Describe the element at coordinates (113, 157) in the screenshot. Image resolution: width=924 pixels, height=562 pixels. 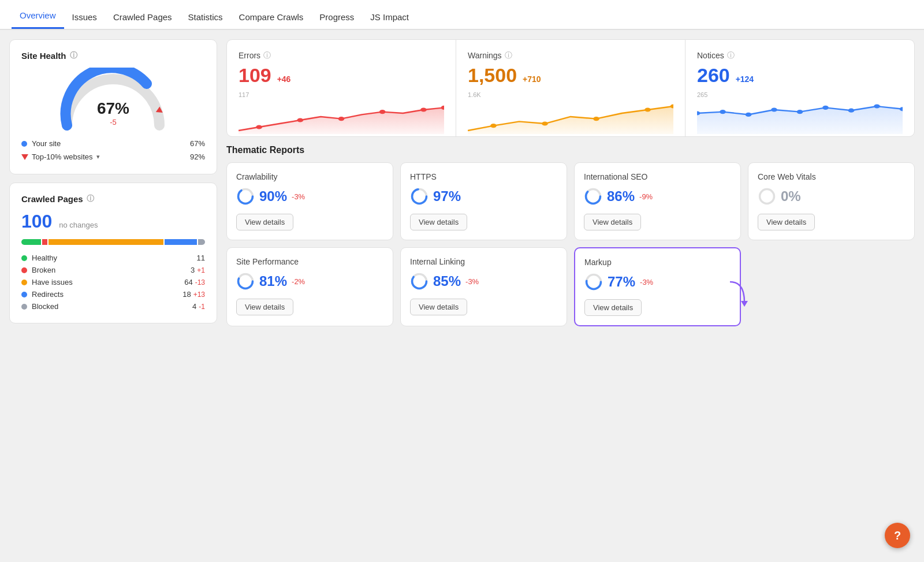
I see `top10-row: Top-10% websites ▾ 92%` at that location.